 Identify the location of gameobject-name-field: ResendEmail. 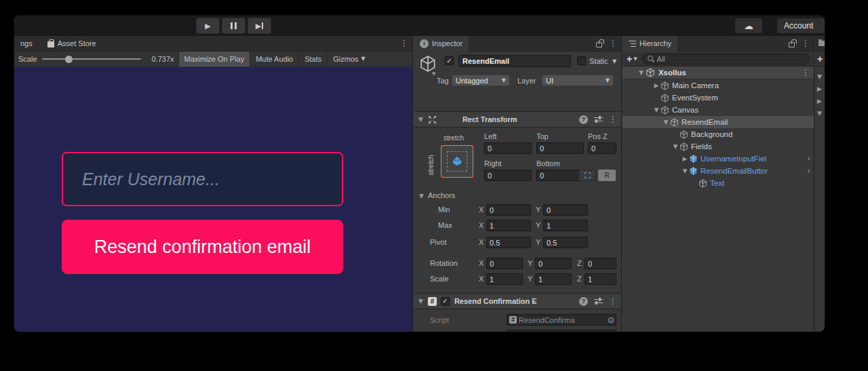
(515, 61).